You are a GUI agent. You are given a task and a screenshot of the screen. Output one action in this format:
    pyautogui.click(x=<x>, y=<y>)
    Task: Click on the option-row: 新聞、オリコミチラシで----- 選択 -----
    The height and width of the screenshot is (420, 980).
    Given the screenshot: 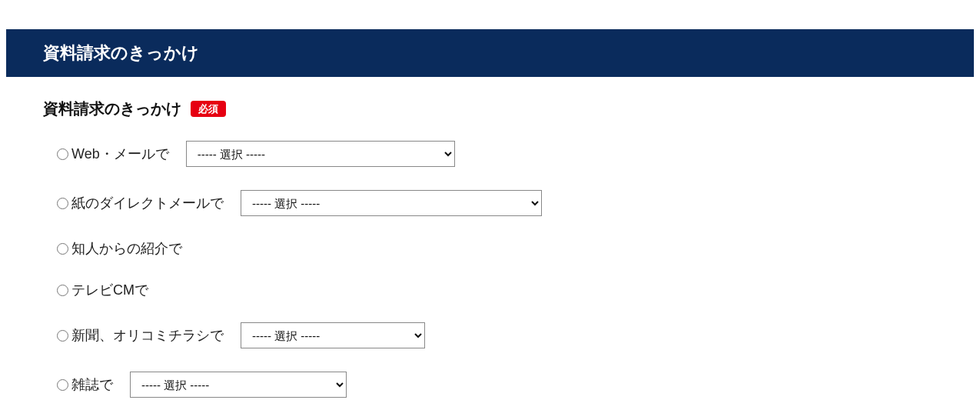 What is the action you would take?
    pyautogui.click(x=497, y=335)
    